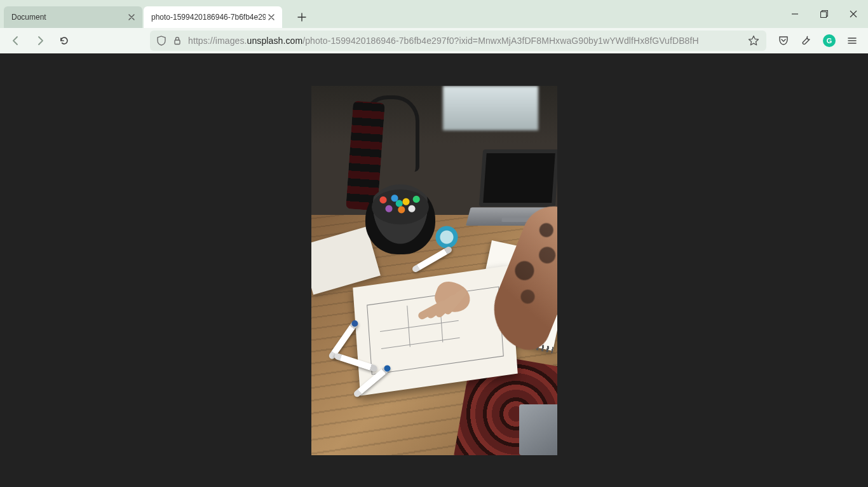 This screenshot has width=868, height=487. What do you see at coordinates (829, 41) in the screenshot?
I see `grammarly-icon: G` at bounding box center [829, 41].